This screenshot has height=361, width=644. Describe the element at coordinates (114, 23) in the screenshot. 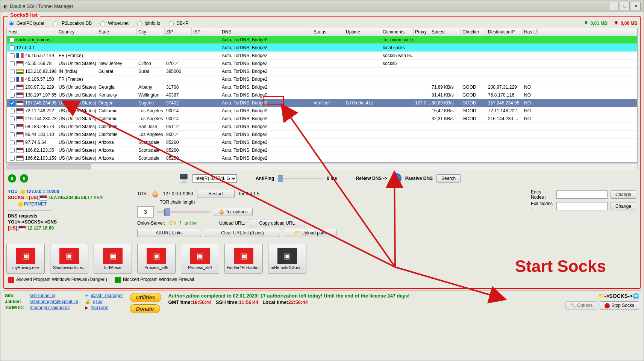

I see `geo-radio-2: Whoer.net` at that location.